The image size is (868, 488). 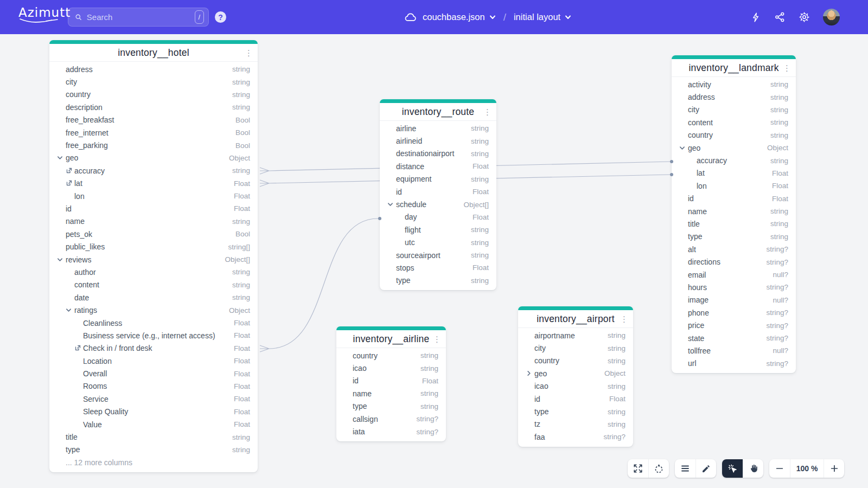 I want to click on edit-button, so click(x=706, y=468).